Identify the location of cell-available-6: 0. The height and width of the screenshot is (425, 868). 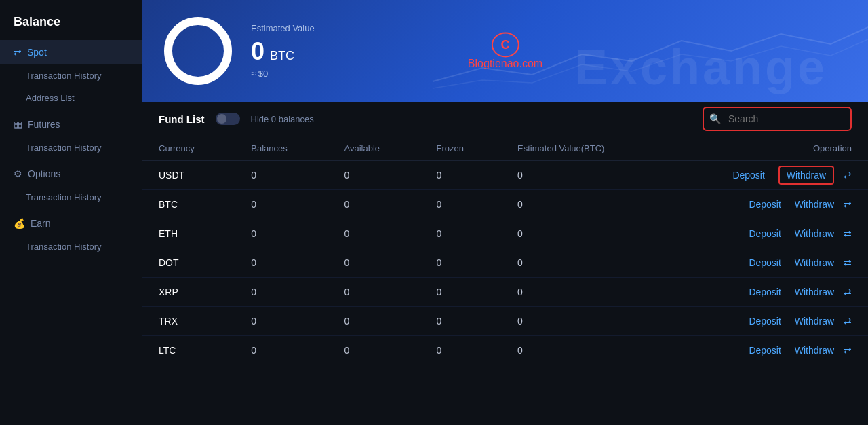
(374, 350).